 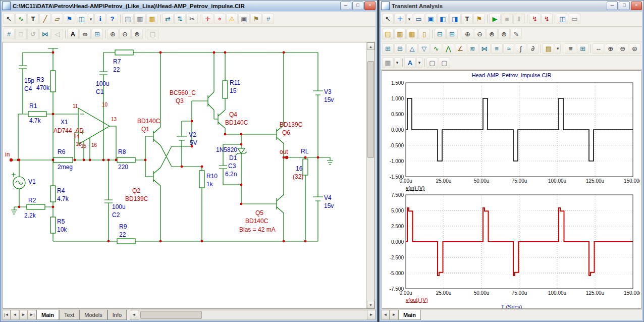 What do you see at coordinates (180, 19) in the screenshot?
I see `flip-vertical-icon: ⇅` at bounding box center [180, 19].